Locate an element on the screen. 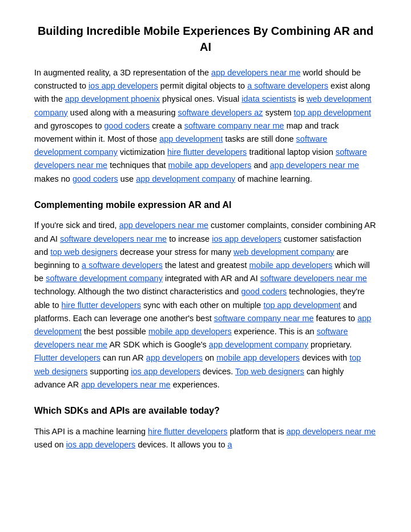  link-app-developers: app developers is located at coordinates (175, 358).